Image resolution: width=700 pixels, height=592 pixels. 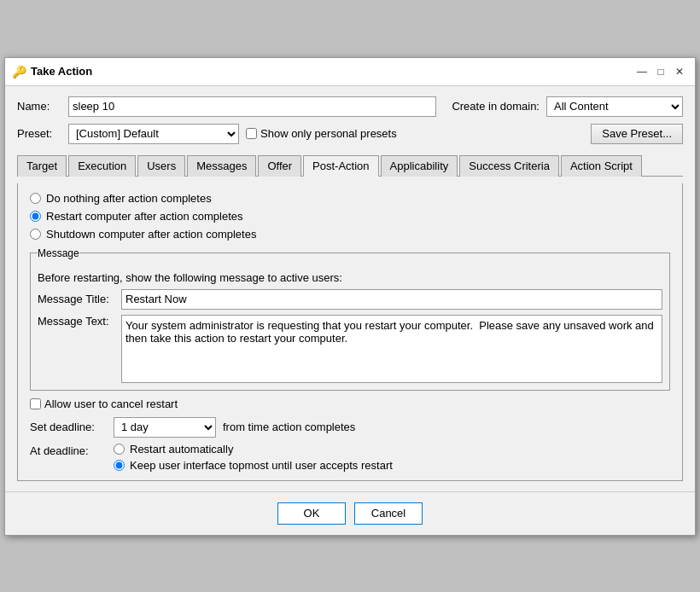 I want to click on tab-action-script: Action Script, so click(x=601, y=165).